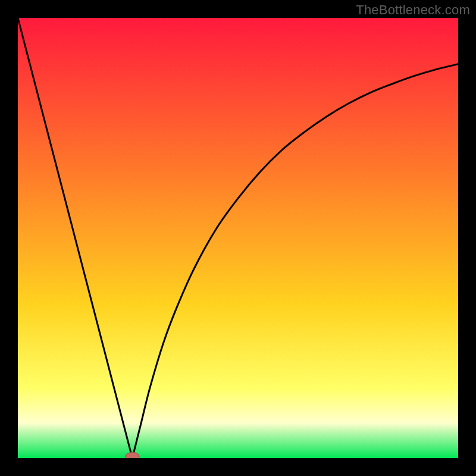 Image resolution: width=476 pixels, height=476 pixels. I want to click on minimum-marker, so click(133, 455).